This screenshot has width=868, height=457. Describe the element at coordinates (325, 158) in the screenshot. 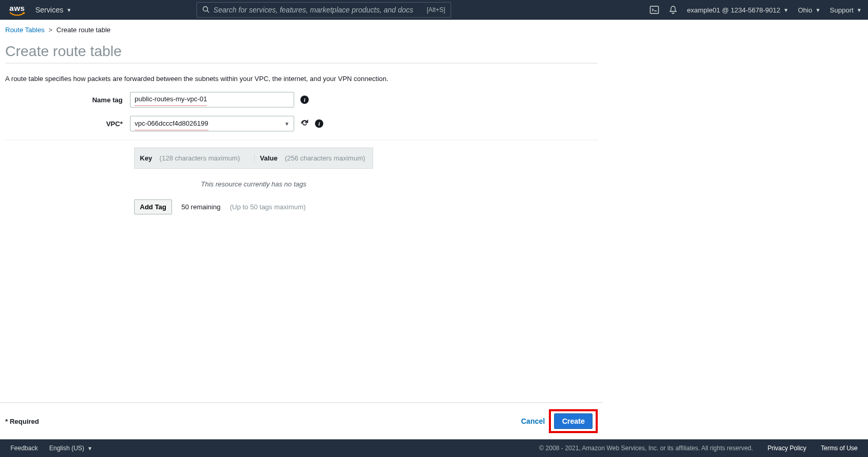

I see `tags-value-hint: (256 characters maximum)` at that location.